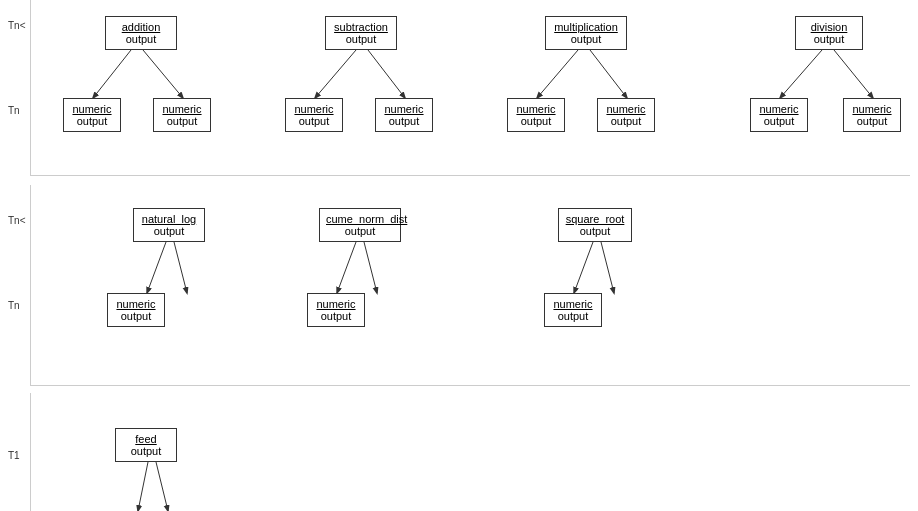  Describe the element at coordinates (336, 304) in the screenshot. I see `cume-num1-name: numeric` at that location.